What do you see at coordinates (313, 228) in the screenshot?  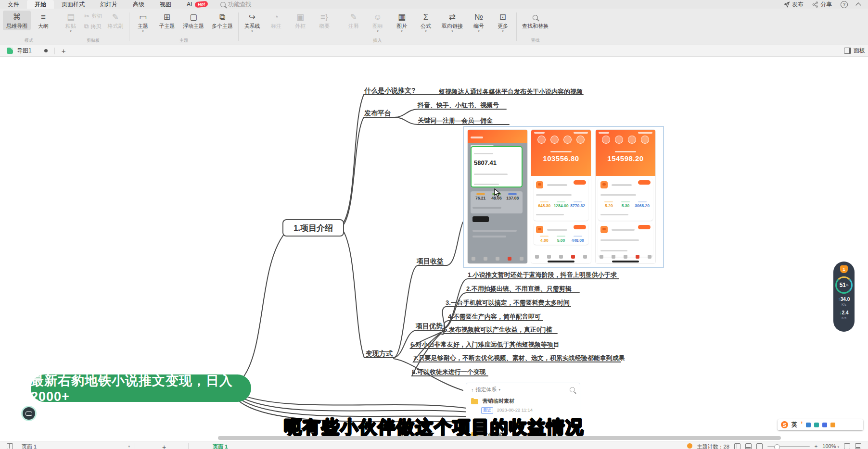 I see `root-topic-node: 1.项目介绍` at bounding box center [313, 228].